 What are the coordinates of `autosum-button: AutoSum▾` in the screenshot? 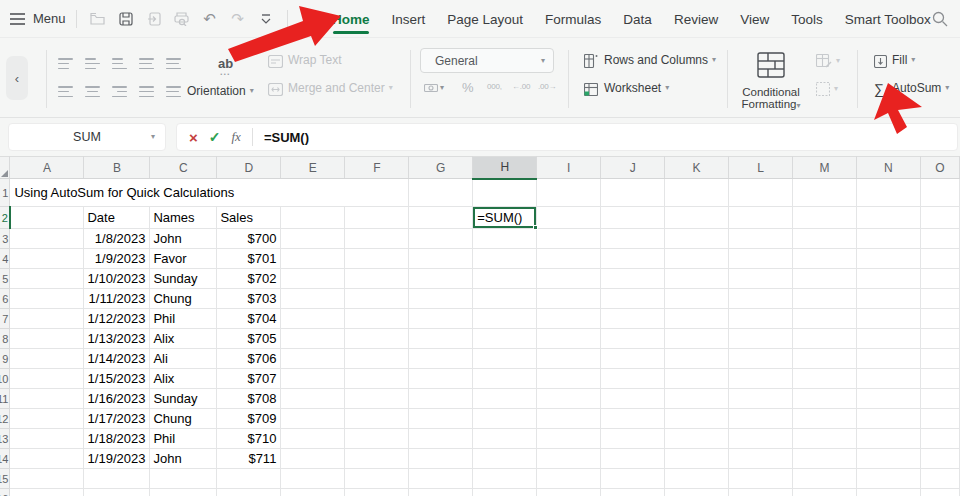 It's located at (920, 88).